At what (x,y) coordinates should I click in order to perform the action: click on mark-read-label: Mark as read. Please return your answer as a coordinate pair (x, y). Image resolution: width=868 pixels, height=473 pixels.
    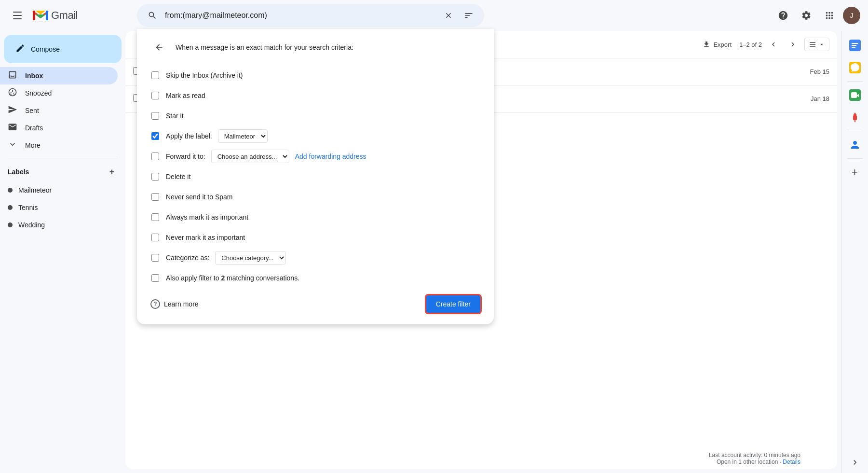
    Looking at the image, I should click on (186, 96).